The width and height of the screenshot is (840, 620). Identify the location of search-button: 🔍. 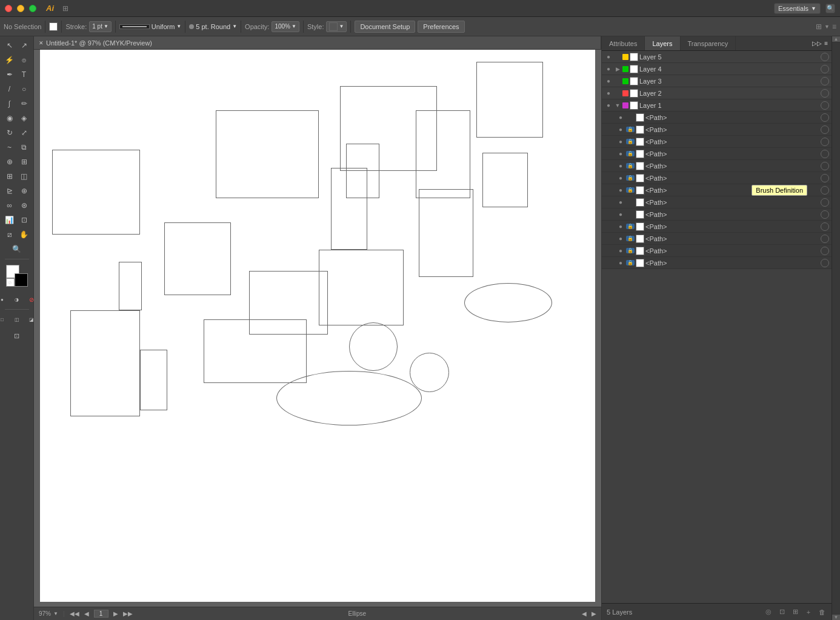
(830, 8).